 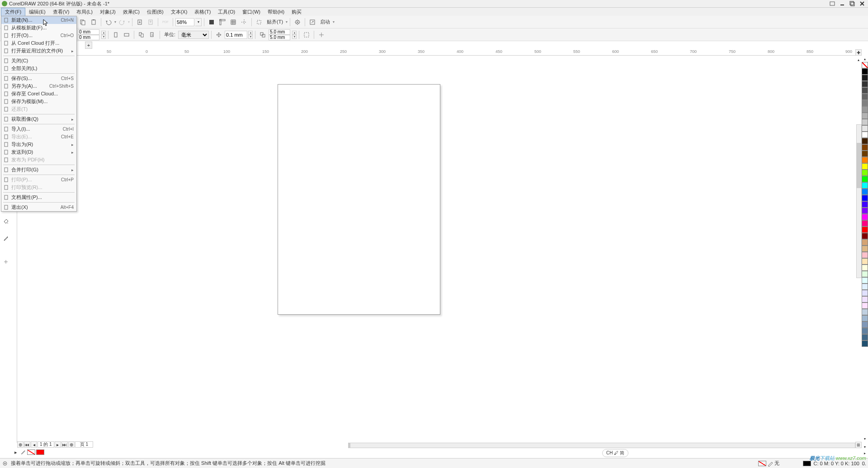 I want to click on palette-swatch-red, so click(x=40, y=452).